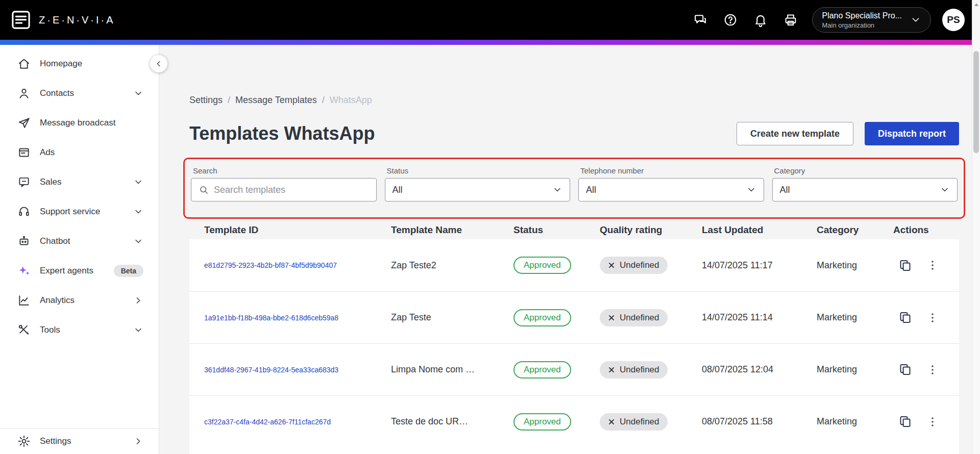  I want to click on sidebar-item-label: Settings, so click(55, 441).